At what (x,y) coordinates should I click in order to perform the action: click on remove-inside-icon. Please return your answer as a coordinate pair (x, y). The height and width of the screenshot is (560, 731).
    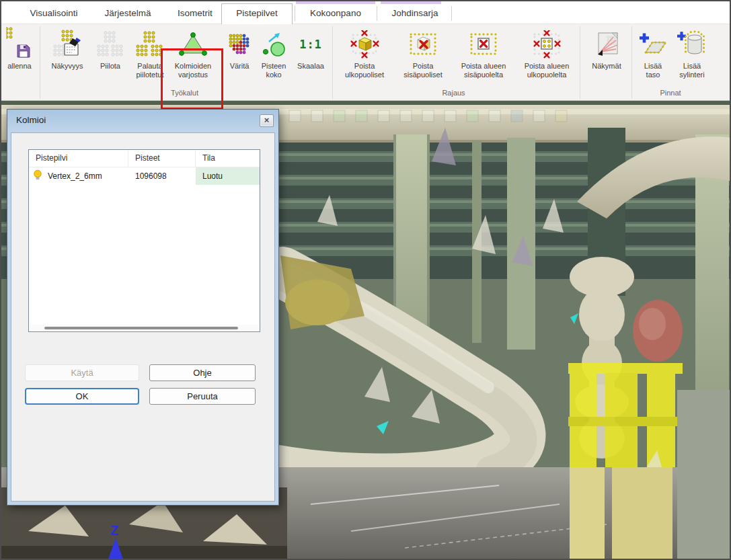
    Looking at the image, I should click on (423, 44).